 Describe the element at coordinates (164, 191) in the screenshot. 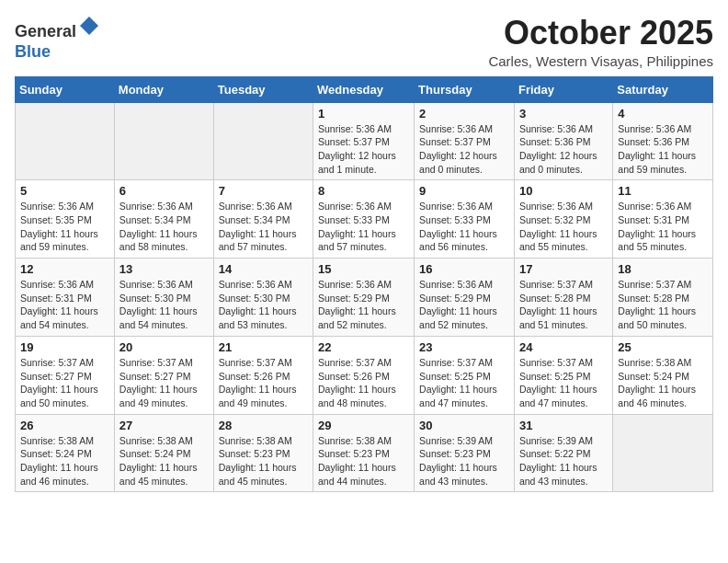

I see `day-number: 6` at that location.